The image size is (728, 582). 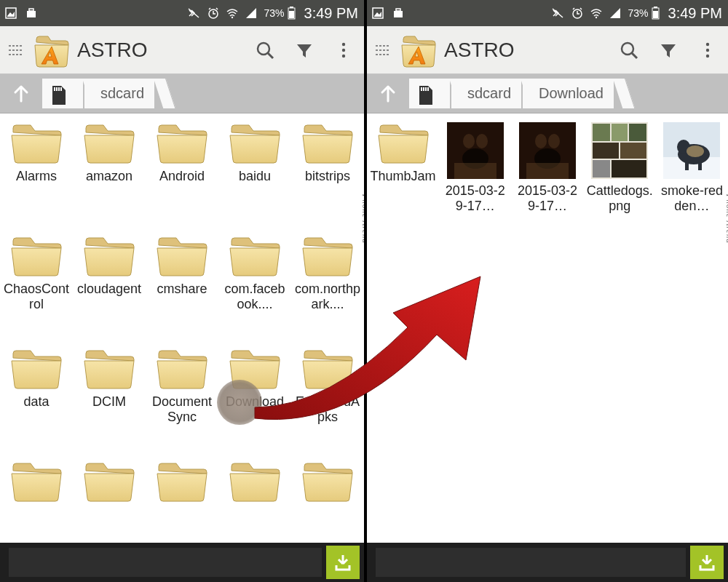 What do you see at coordinates (182, 94) in the screenshot?
I see `breadcrumb-bar: sdcard` at bounding box center [182, 94].